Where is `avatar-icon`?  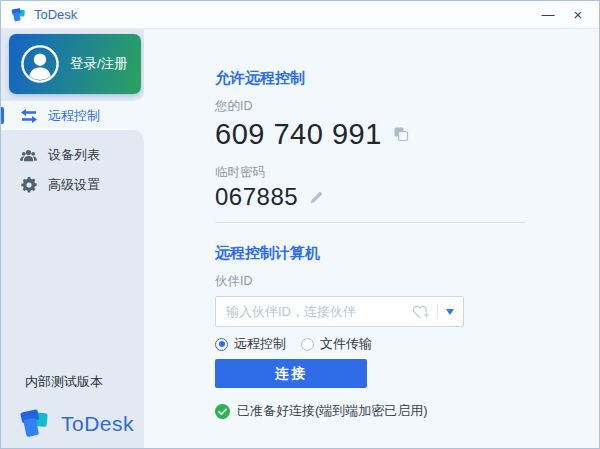
avatar-icon is located at coordinates (40, 64).